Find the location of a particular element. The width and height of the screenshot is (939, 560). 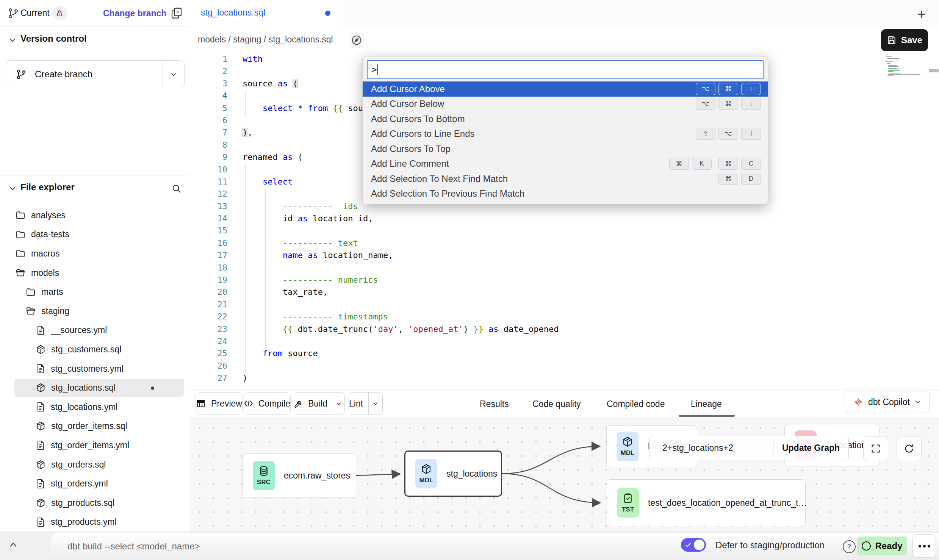

palette-item-add-cursors-to-line-ends: Add Cursors to Line Ends⇧⌥I is located at coordinates (565, 134).